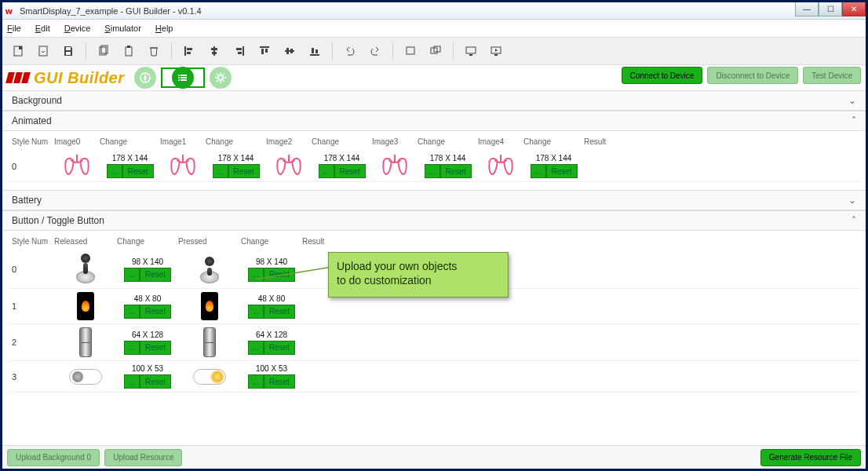 This screenshot has height=471, width=868. Describe the element at coordinates (183, 78) in the screenshot. I see `view-list-selected` at that location.